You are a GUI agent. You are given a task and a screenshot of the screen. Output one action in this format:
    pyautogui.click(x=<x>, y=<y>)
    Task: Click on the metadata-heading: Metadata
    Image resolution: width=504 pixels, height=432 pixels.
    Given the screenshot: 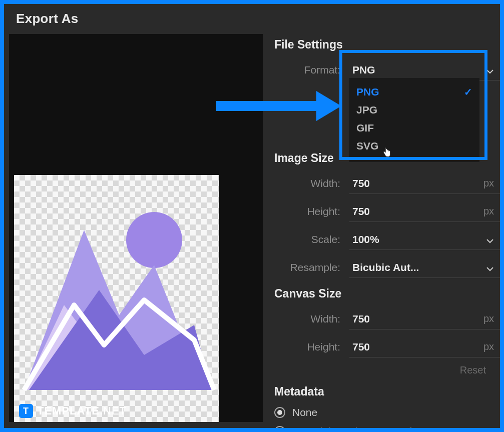 What is the action you would take?
    pyautogui.click(x=387, y=392)
    